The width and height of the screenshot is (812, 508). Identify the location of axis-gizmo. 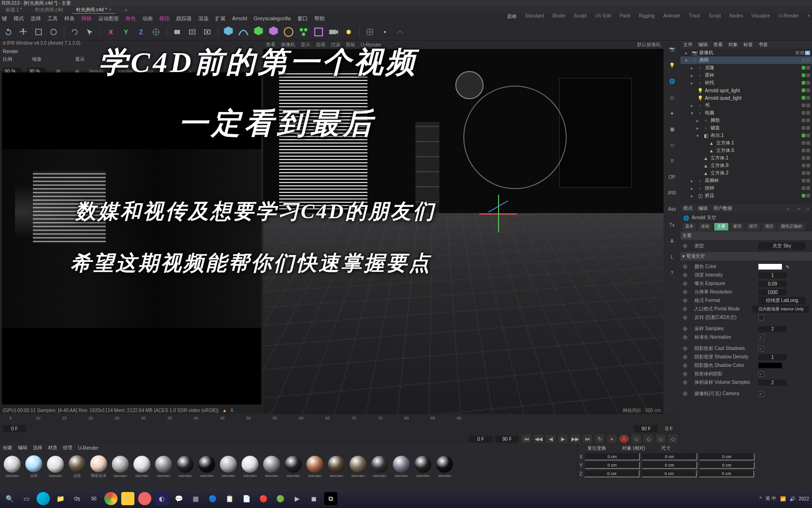
(498, 214).